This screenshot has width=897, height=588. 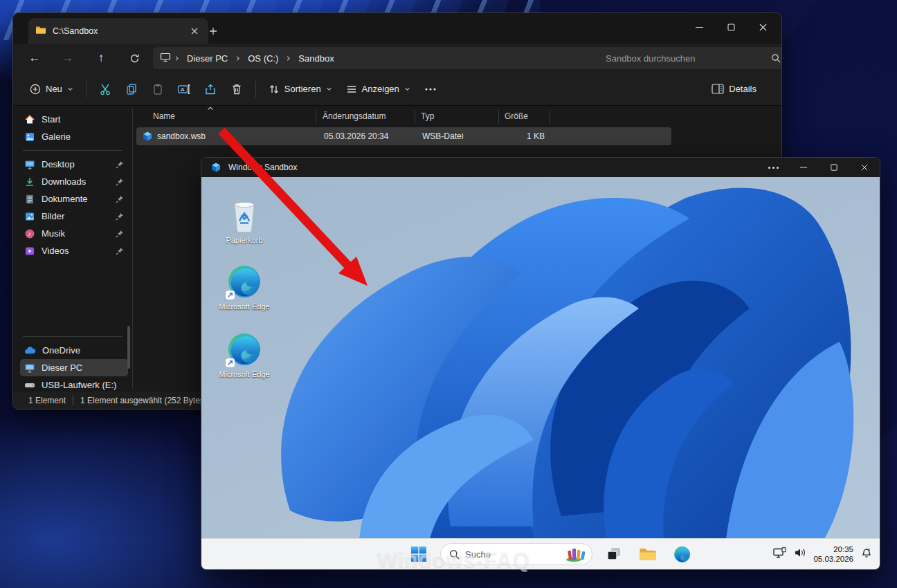 What do you see at coordinates (682, 554) in the screenshot?
I see `edge-taskbar-button` at bounding box center [682, 554].